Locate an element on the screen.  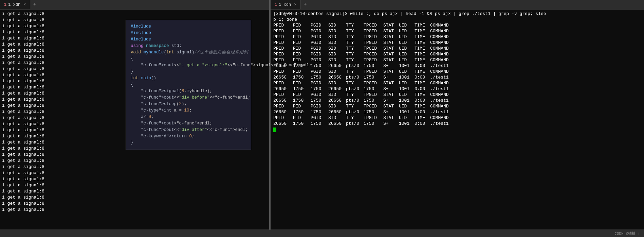
right-tab-bar: 1 1 xdh × + is located at coordinates (457, 5).